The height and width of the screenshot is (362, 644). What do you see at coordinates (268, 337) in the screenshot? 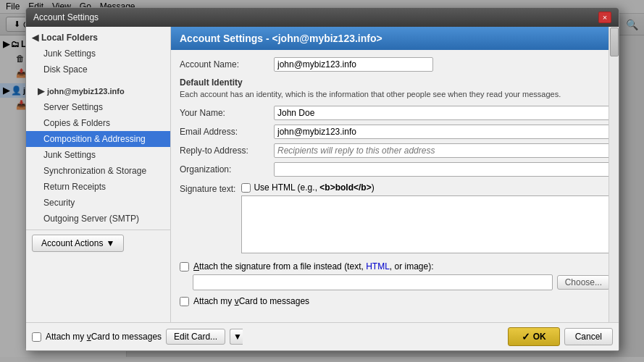
I see `footer-left: Attach my vCard to messages Edit Card...…` at bounding box center [268, 337].